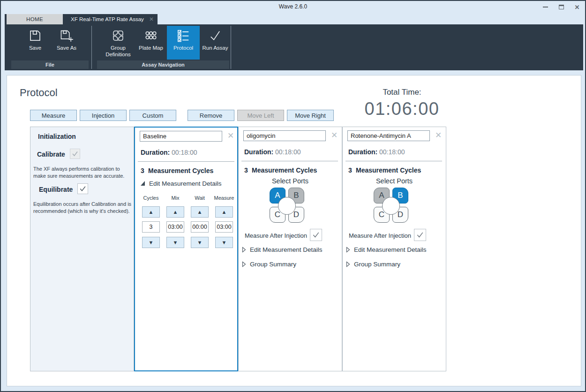 The image size is (586, 392). What do you see at coordinates (246, 170) in the screenshot?
I see `oligomycin-cycle-count: 3` at bounding box center [246, 170].